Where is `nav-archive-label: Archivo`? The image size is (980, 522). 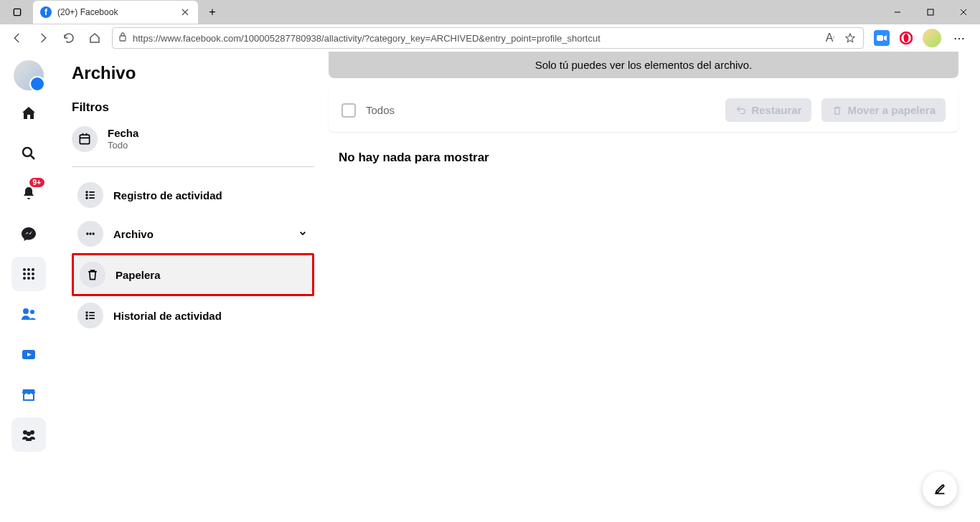 nav-archive-label: Archivo is located at coordinates (133, 234).